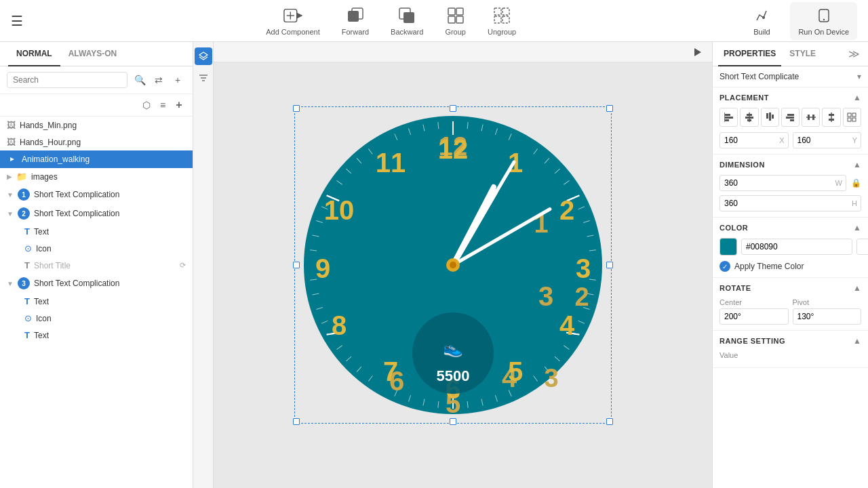  Describe the element at coordinates (791, 288) in the screenshot. I see `rotate-header: ROTATE ▲` at that location.